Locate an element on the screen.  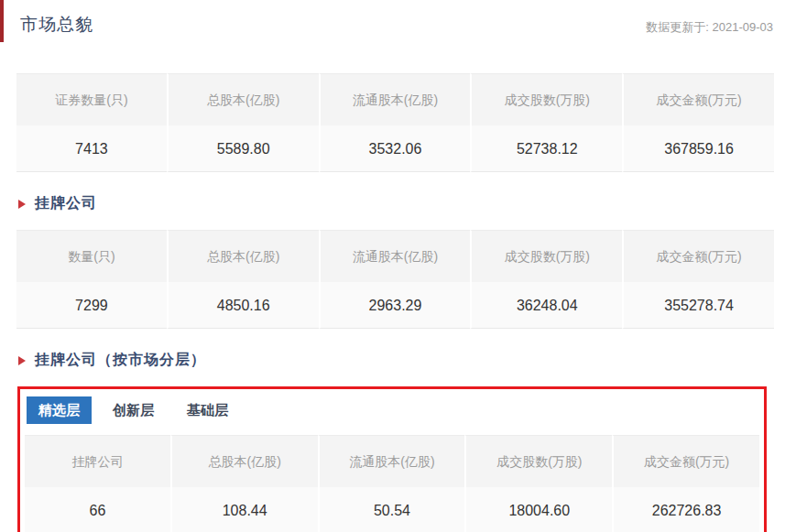
tab-innovation-layer: 创新层 is located at coordinates (134, 410).